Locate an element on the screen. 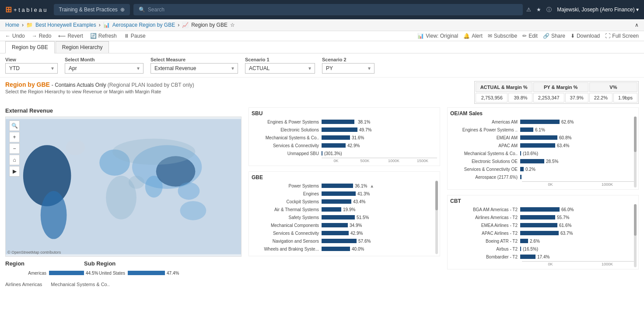 Image resolution: width=644 pixels, height=322 pixels. gbe-label-3: Air & Thermal Systems is located at coordinates (287, 209).